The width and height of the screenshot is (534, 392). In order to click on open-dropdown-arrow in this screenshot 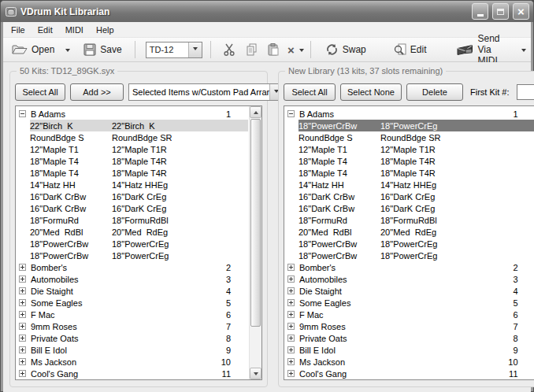, I will do `click(68, 52)`.